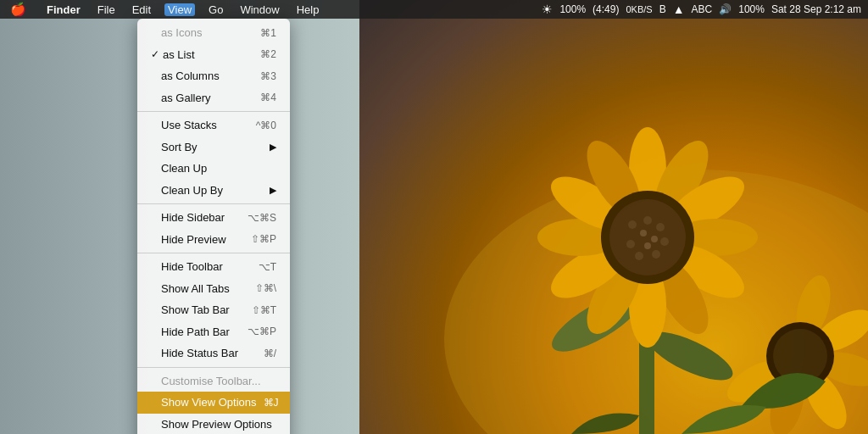 This screenshot has width=868, height=434. Describe the element at coordinates (190, 332) in the screenshot. I see `menu-item-left-hide-path-bar: Hide Path Bar` at that location.